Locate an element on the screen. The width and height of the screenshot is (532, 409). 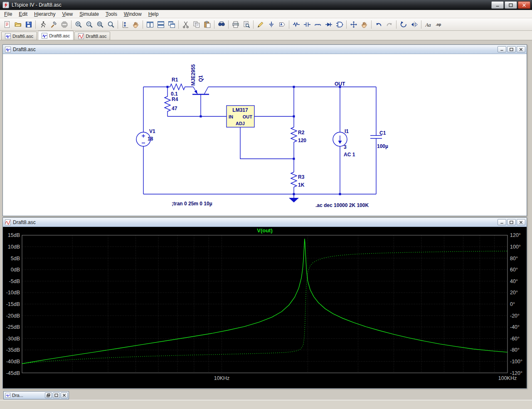
rotate-button is located at coordinates (403, 25).